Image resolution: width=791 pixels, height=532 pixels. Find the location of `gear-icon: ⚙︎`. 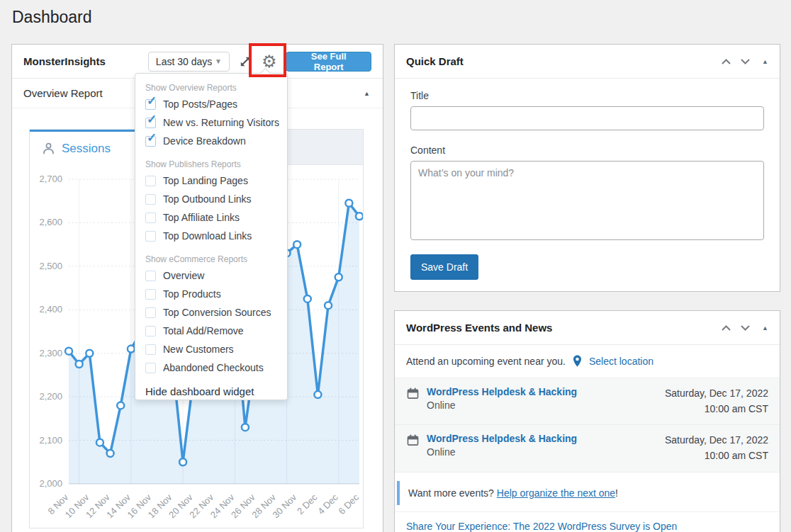

gear-icon: ⚙︎ is located at coordinates (269, 62).